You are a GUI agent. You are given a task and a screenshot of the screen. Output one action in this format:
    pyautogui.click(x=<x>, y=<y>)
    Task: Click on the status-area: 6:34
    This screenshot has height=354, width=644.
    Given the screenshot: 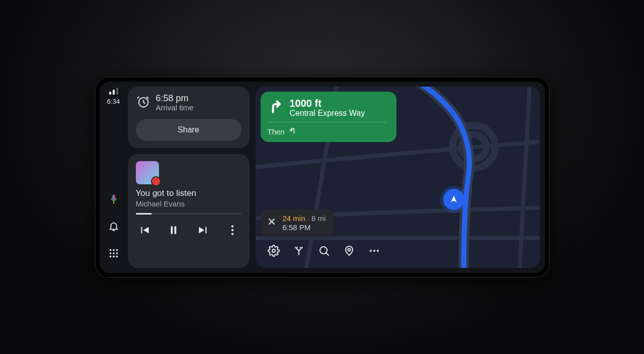 What is the action you would take?
    pyautogui.click(x=114, y=97)
    